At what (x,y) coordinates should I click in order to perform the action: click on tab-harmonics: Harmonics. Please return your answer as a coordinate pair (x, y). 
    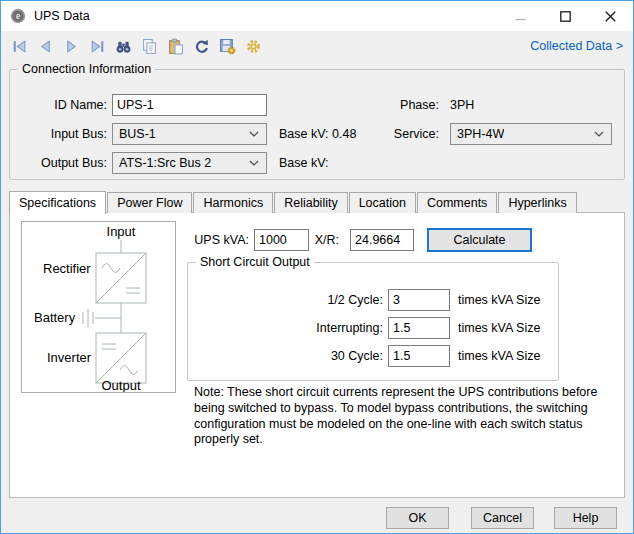
    Looking at the image, I should click on (233, 202).